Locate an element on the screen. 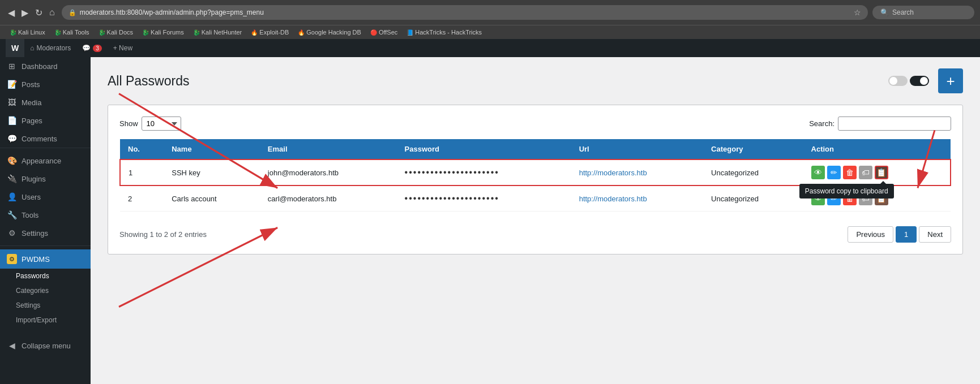 The image size is (980, 384). sidebar-subitem-passwords: Passwords is located at coordinates (45, 276).